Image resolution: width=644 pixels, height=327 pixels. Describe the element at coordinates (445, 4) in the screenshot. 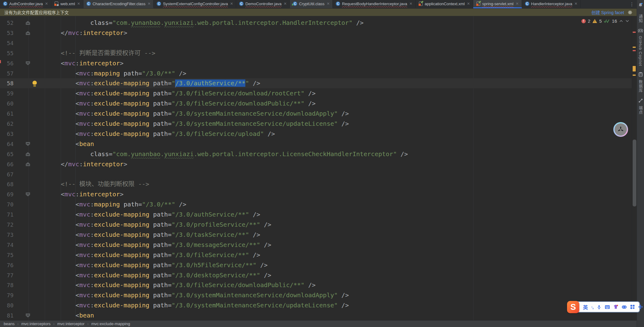

I see `tab-label: applicationContext.xml` at that location.